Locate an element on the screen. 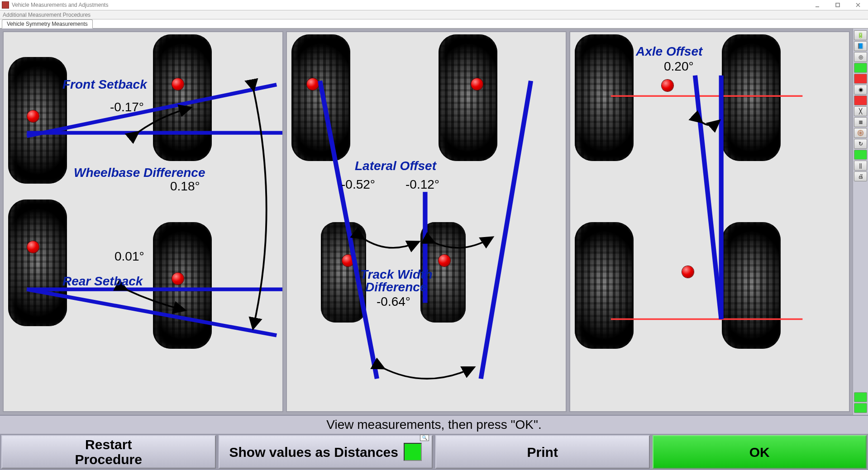  tool-status-axle-front is located at coordinates (861, 397).